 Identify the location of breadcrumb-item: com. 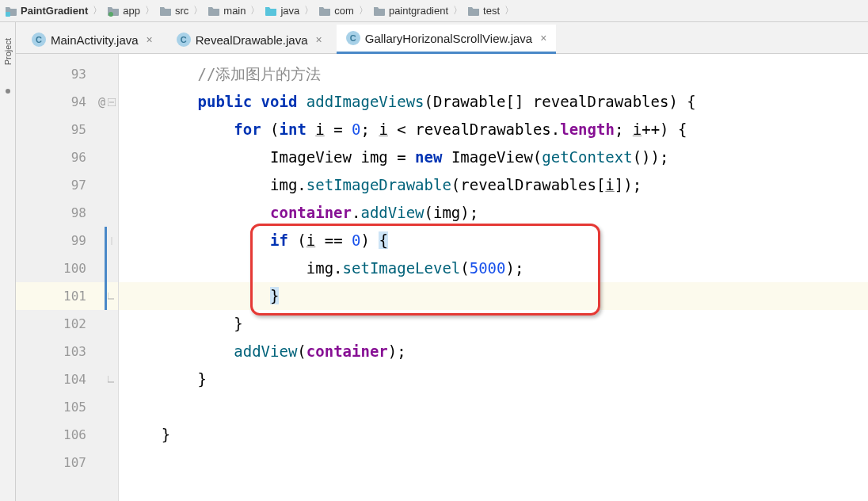
(336, 11).